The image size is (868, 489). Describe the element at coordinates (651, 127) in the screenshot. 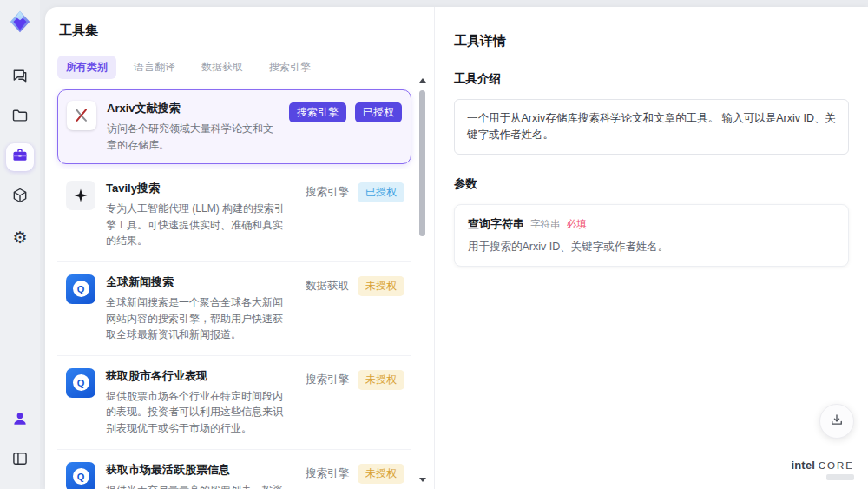

I see `intro-text-box: 一个用于从Arxiv存储库搜索科学论文和文章的工具。 输入可以是Arxiv ID…` at that location.